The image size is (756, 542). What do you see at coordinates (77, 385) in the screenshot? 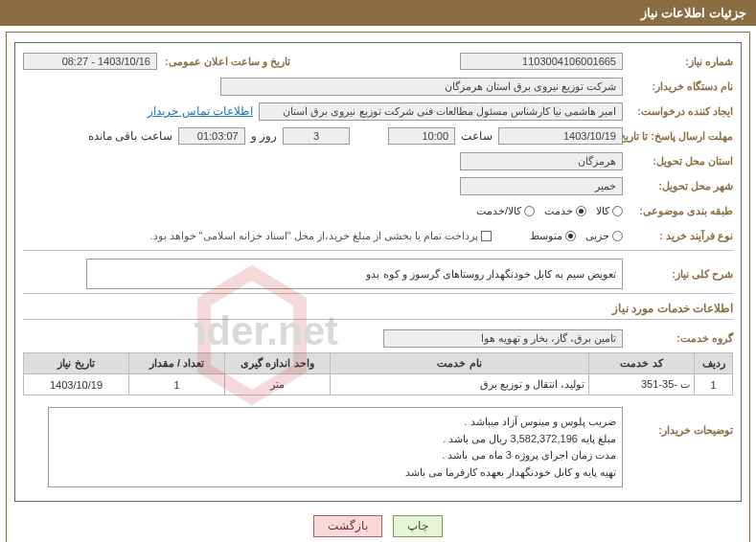
I see `td-date: 1403/10/19` at bounding box center [77, 385].